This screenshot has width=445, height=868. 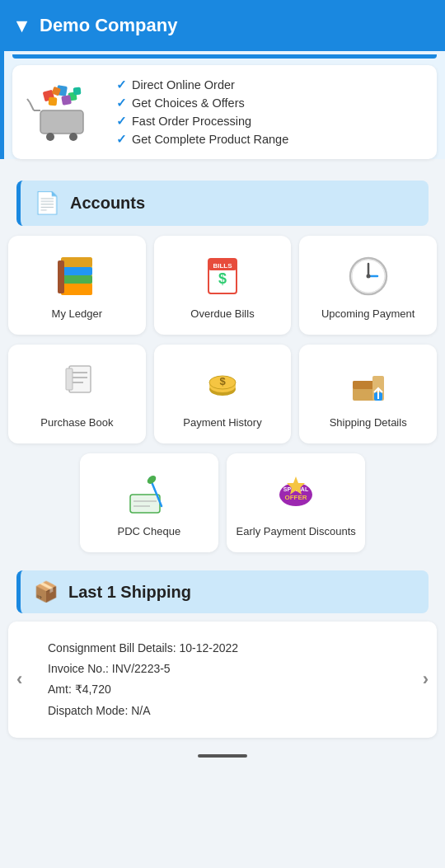 I want to click on shipping-details-label: Shipping Details, so click(x=368, y=424).